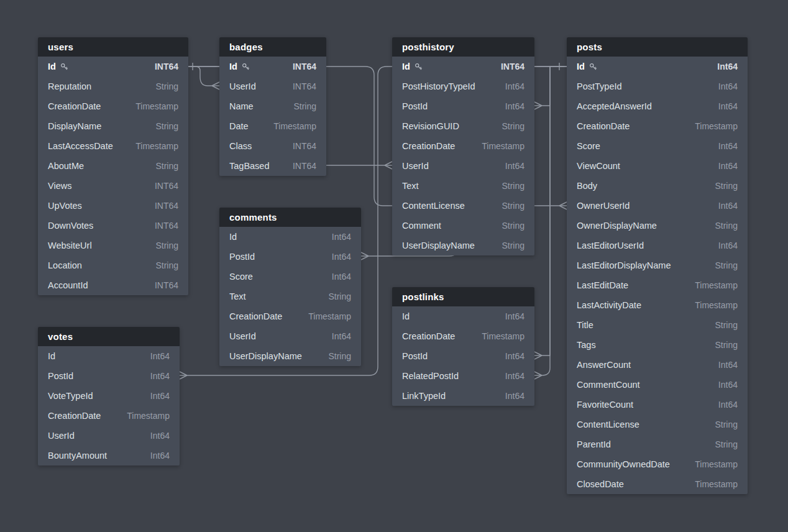  What do you see at coordinates (585, 325) in the screenshot?
I see `field-name-text: Title` at bounding box center [585, 325].